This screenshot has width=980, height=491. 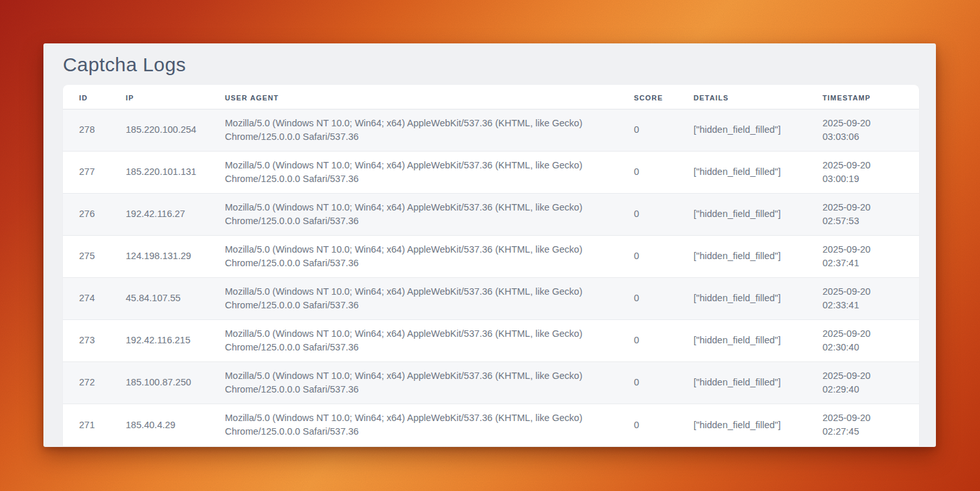 I want to click on cell-ip: 45.84.107.55, so click(x=175, y=299).